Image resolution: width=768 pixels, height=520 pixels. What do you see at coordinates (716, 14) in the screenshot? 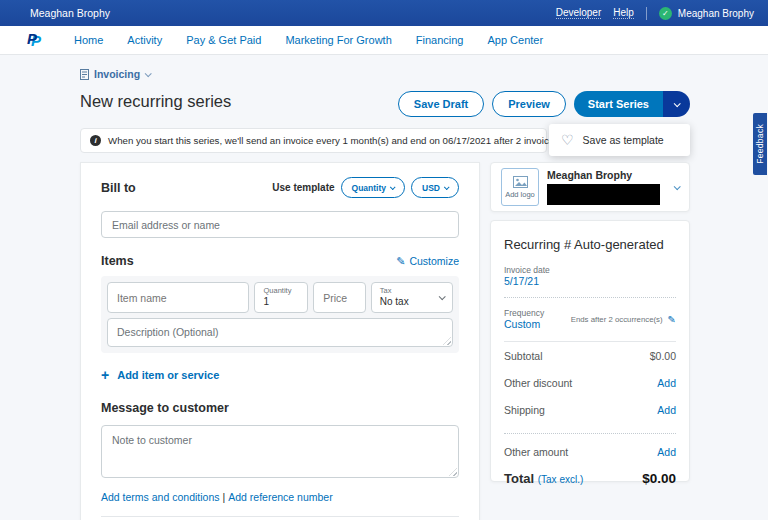
I see `topbar-user-name: Meaghan Brophy` at bounding box center [716, 14].